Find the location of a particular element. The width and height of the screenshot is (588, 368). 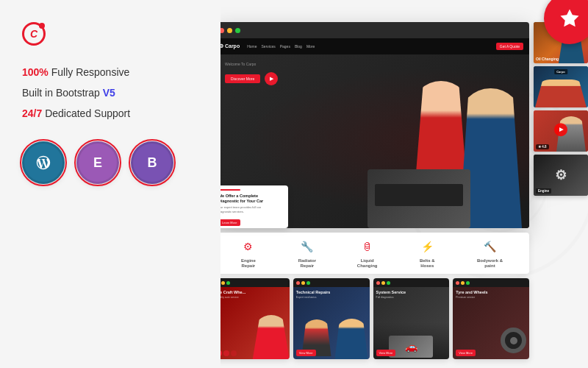

tyre-sub: Premium service is located at coordinates (491, 297).